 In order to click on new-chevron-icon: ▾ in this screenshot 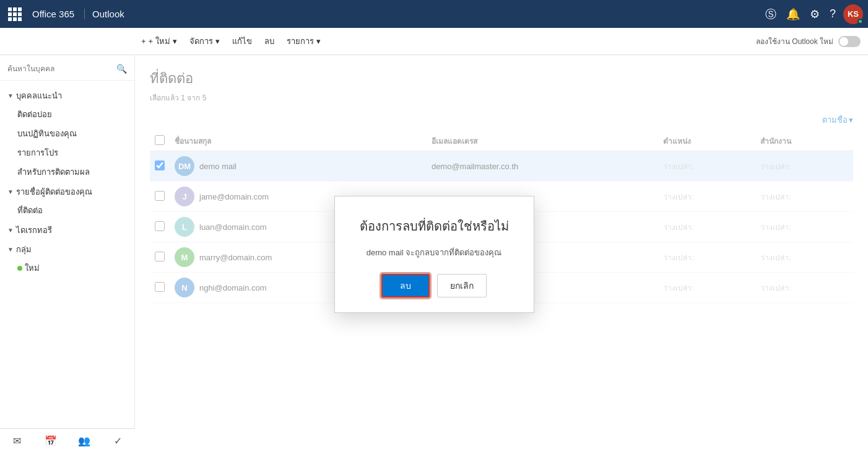, I will do `click(175, 41)`.